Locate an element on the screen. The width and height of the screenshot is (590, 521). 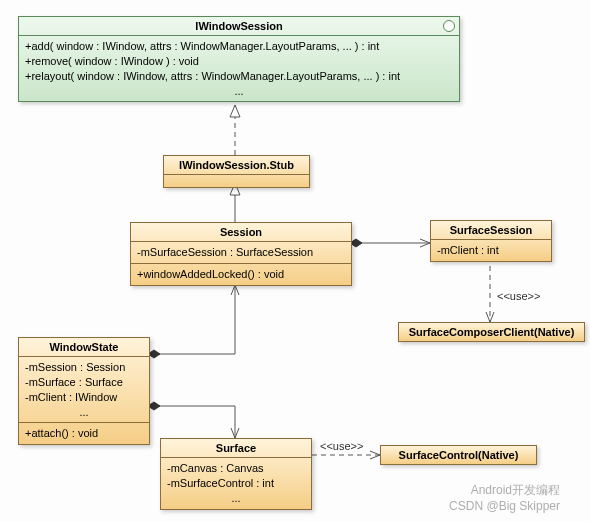
ops-windowstate: +attach() : void is located at coordinates (84, 434).